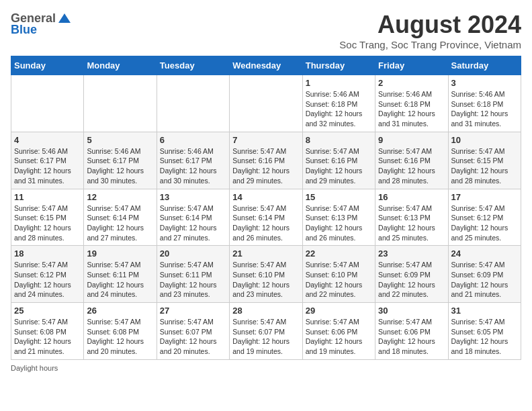  Describe the element at coordinates (120, 218) in the screenshot. I see `day-cell-12: 12Sunrise: 5:47 AMSunset: 6:14 PMDayligh…` at that location.